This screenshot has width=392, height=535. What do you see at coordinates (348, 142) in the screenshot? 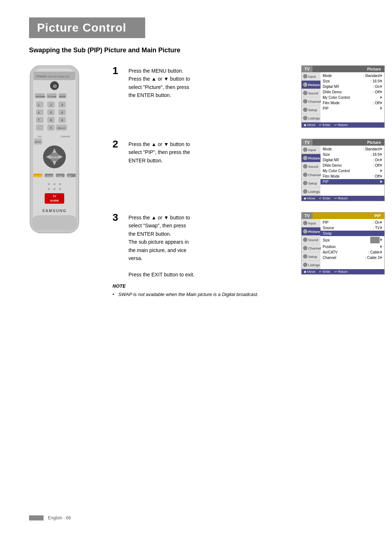
I see `menu-title-label: Picture` at bounding box center [348, 142].